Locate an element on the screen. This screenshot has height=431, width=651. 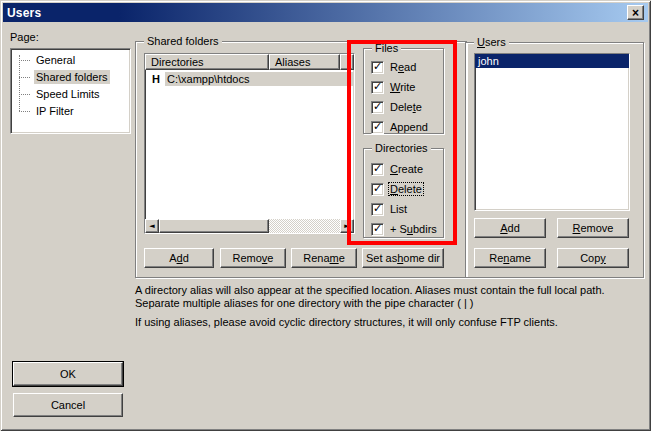
directories-permissions-group: Directories ✓ Create ✓ Delete ✓ List ✓ +… is located at coordinates (404, 193).